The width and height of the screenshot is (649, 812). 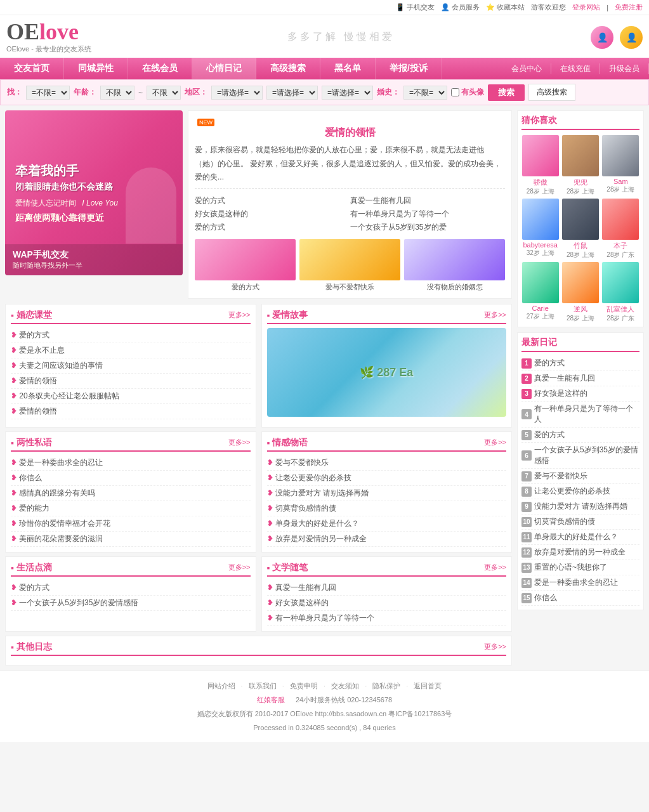 What do you see at coordinates (624, 69) in the screenshot?
I see `nav-upgrade: 升级会员` at bounding box center [624, 69].